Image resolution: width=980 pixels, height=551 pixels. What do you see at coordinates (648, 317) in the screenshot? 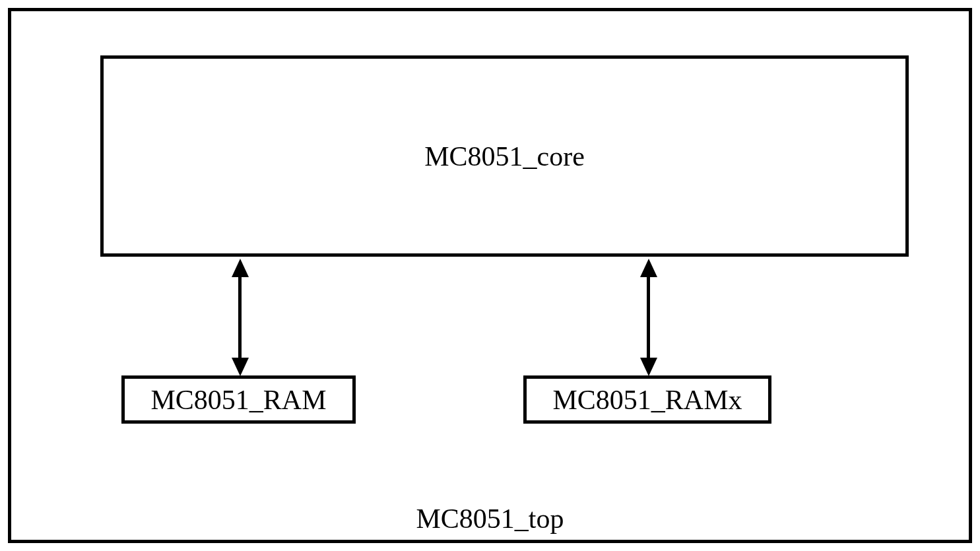
I see `arrow-core-to-ramx` at bounding box center [648, 317].